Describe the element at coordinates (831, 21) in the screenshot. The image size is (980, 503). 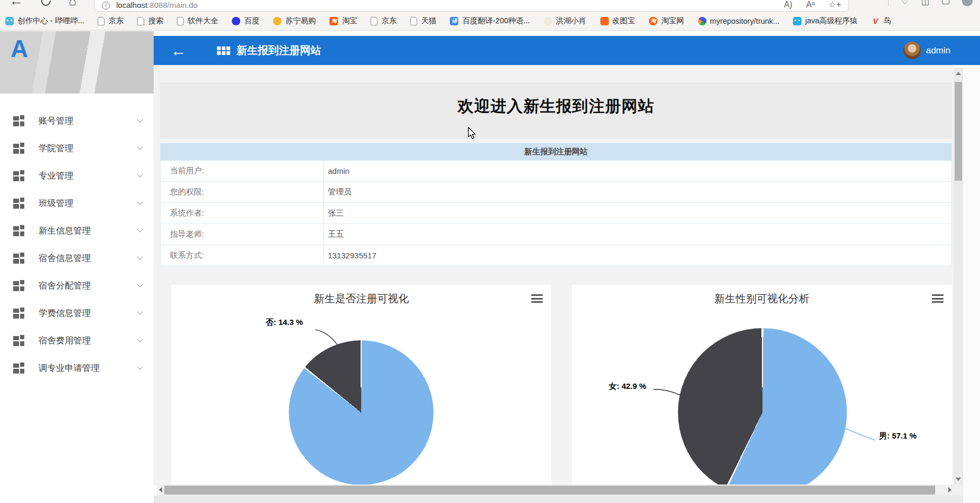
I see `bookmark-label: java高级程序猿` at that location.